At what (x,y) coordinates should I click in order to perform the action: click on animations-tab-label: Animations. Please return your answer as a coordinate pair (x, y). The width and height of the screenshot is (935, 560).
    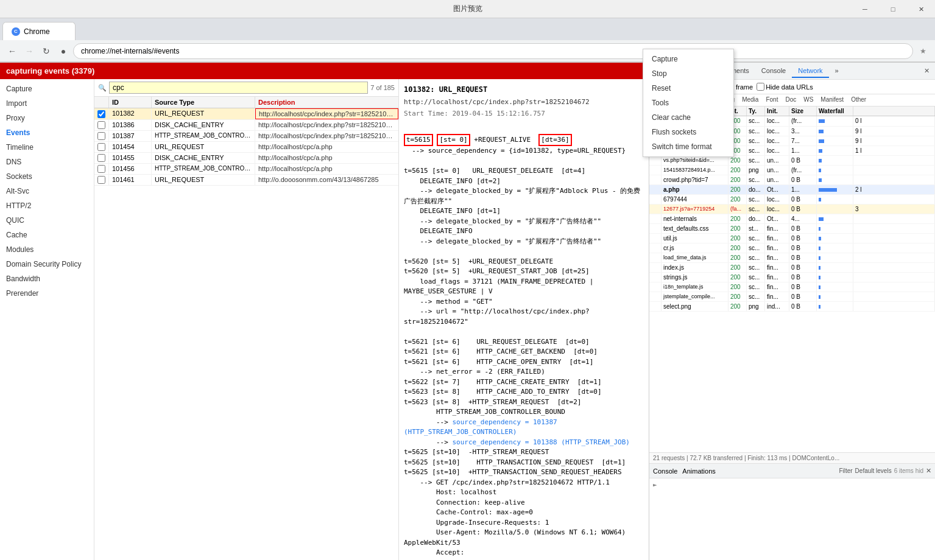
    Looking at the image, I should click on (699, 471).